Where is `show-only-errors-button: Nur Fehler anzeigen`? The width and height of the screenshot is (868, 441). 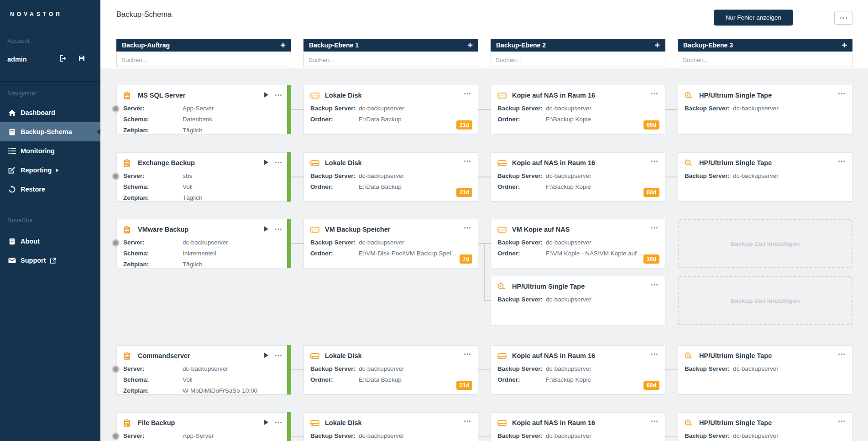 show-only-errors-button: Nur Fehler anzeigen is located at coordinates (753, 17).